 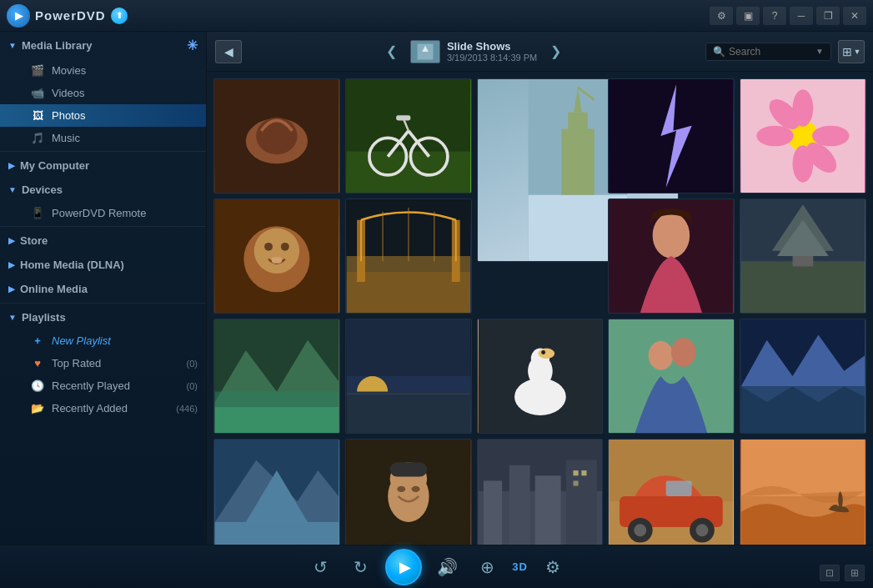 What do you see at coordinates (770, 52) in the screenshot?
I see `search-input` at bounding box center [770, 52].